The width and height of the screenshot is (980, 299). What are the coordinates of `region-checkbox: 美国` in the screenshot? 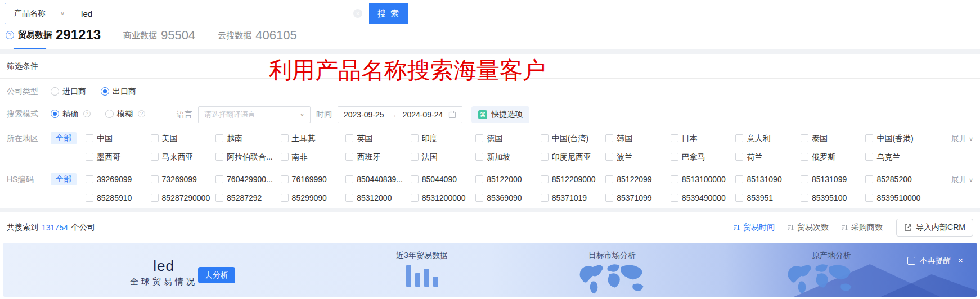 It's located at (183, 138).